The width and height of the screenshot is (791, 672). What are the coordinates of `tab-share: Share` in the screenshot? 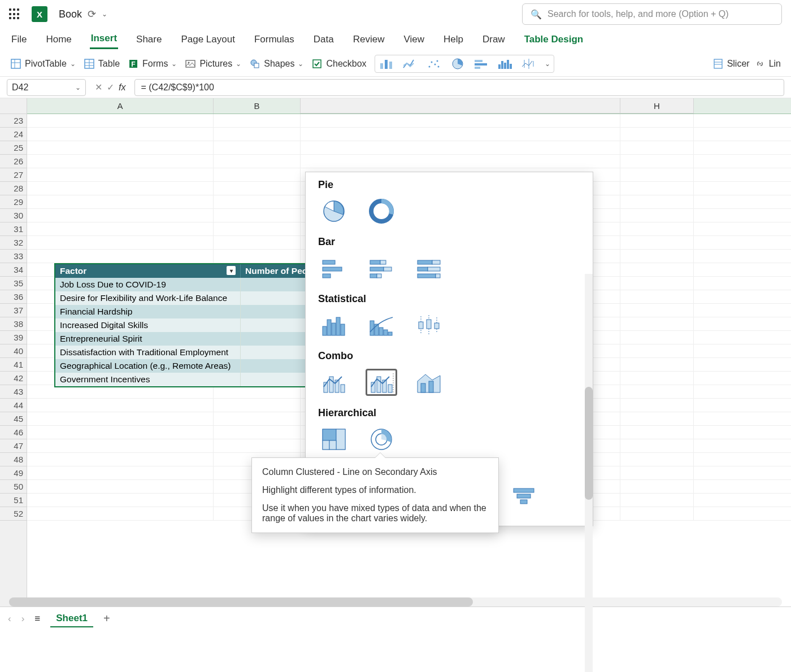 It's located at (149, 40).